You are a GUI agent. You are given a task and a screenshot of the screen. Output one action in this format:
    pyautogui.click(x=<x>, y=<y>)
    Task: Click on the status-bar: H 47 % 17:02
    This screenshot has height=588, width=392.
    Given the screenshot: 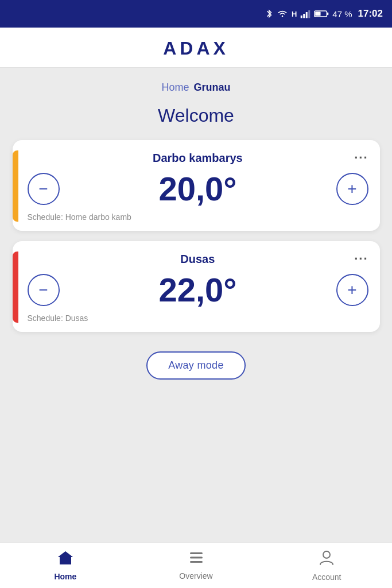 What is the action you would take?
    pyautogui.click(x=196, y=14)
    